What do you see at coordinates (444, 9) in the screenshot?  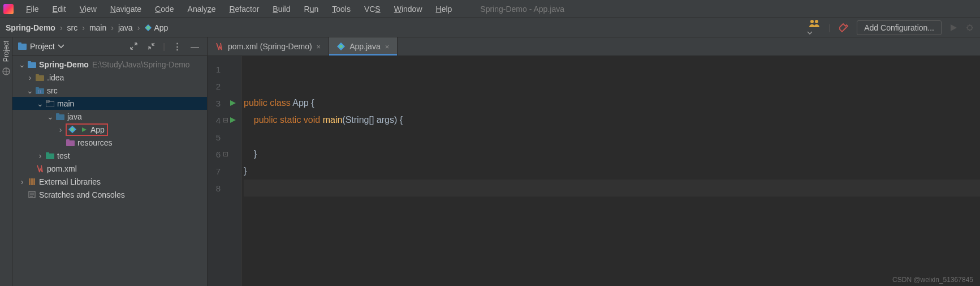 I see `menu-help: Help` at bounding box center [444, 9].